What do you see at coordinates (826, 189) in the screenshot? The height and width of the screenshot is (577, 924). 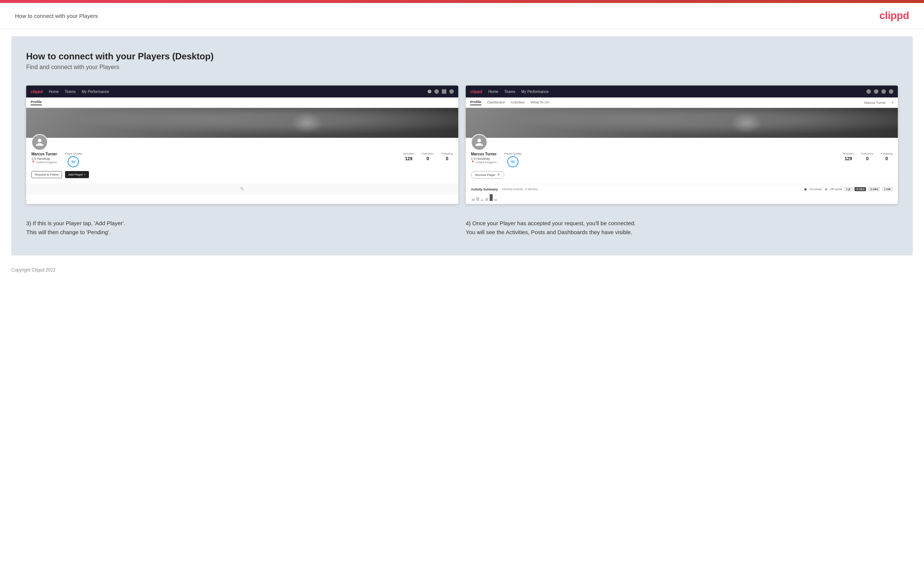 I see `legend-offcourse-dot` at bounding box center [826, 189].